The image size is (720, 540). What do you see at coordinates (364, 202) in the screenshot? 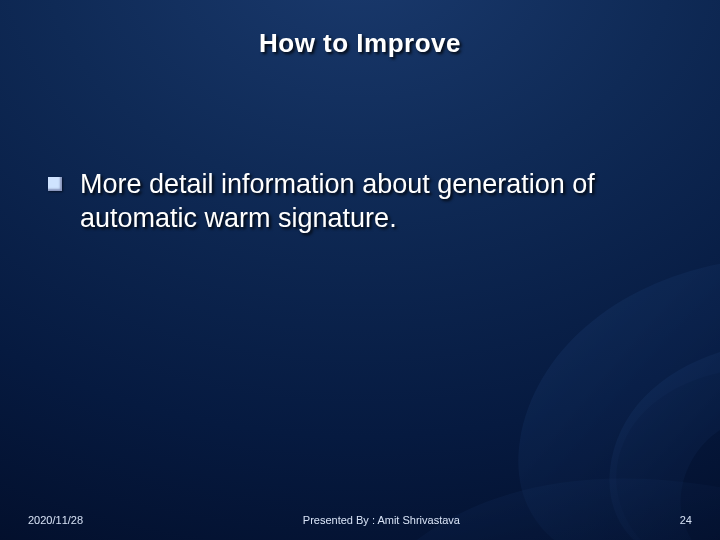
I see `slide-content: More detail information about generation…` at bounding box center [364, 202].